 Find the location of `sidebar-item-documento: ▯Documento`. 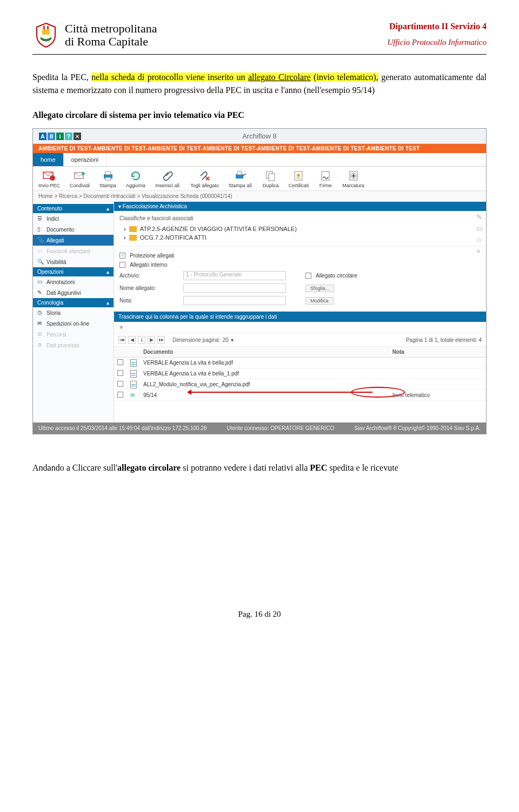

sidebar-item-documento: ▯Documento is located at coordinates (74, 229).